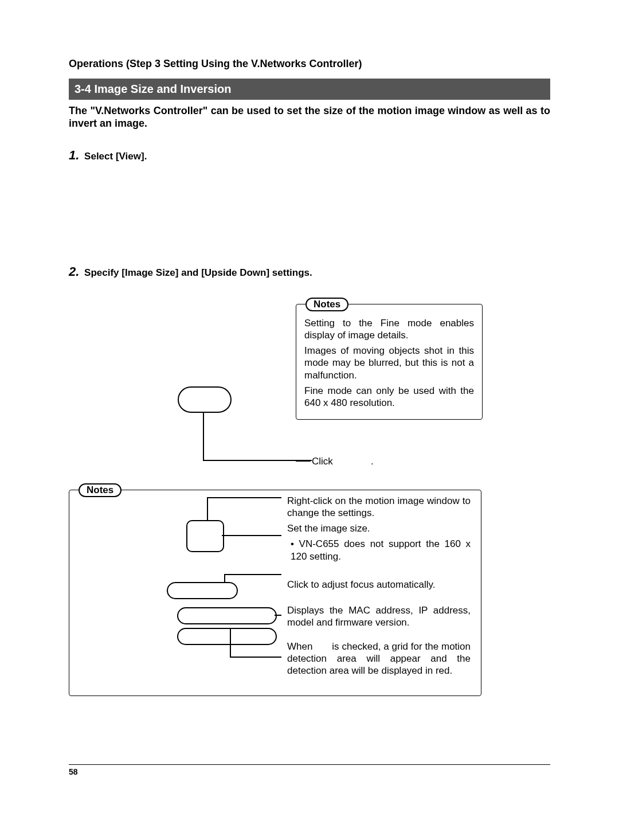 The height and width of the screenshot is (840, 619). What do you see at coordinates (327, 304) in the screenshot?
I see `notes-tag: Notes` at bounding box center [327, 304].